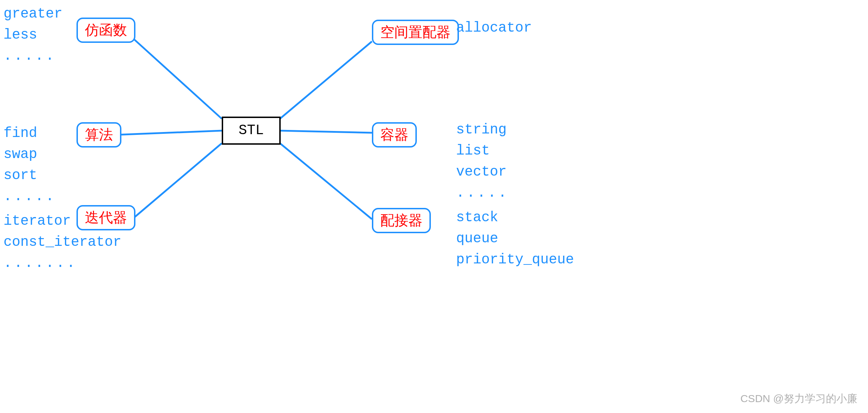 Image resolution: width=868 pixels, height=413 pixels. I want to click on text-container-examples: stringlistvector....., so click(482, 162).